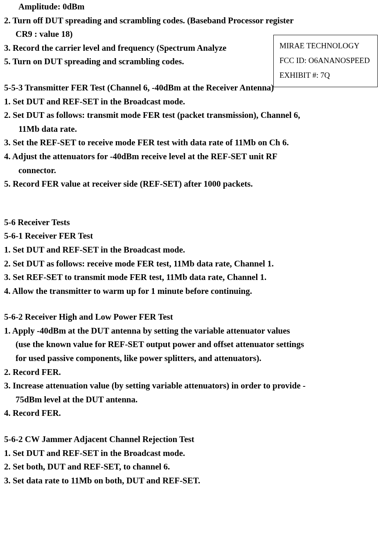 This screenshot has height=546, width=392. What do you see at coordinates (196, 102) in the screenshot?
I see `s553-item-1: 1. Set DUT and REF-SET in the Broadcast …` at bounding box center [196, 102].